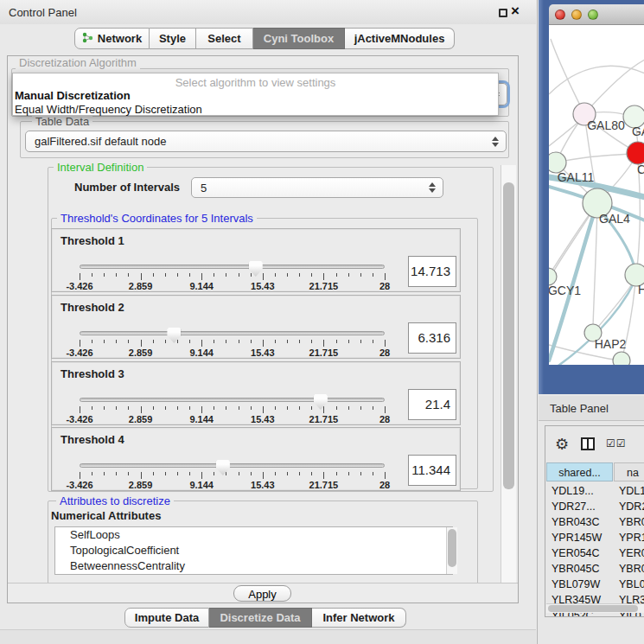  What do you see at coordinates (595, 569) in the screenshot?
I see `table-row: YBR045CYBR0` at bounding box center [595, 569].